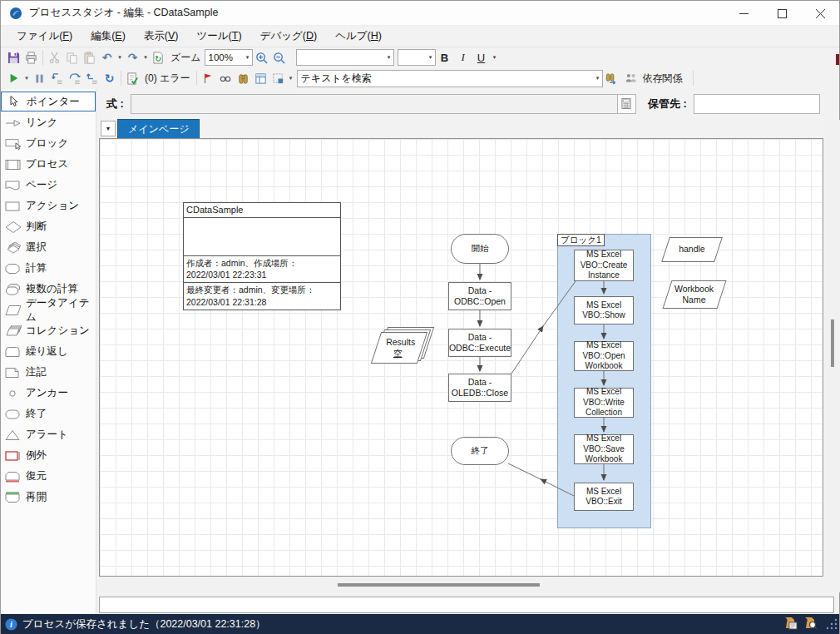 This screenshot has height=634, width=840. What do you see at coordinates (168, 78) in the screenshot?
I see `error-count-button: (0) エラー` at bounding box center [168, 78].